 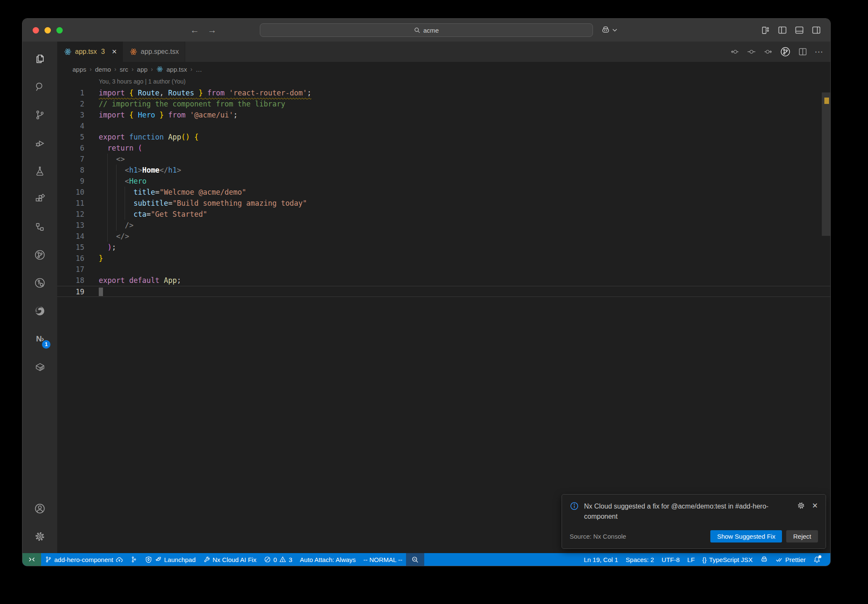 I want to click on code-line: 13 />, so click(x=444, y=225).